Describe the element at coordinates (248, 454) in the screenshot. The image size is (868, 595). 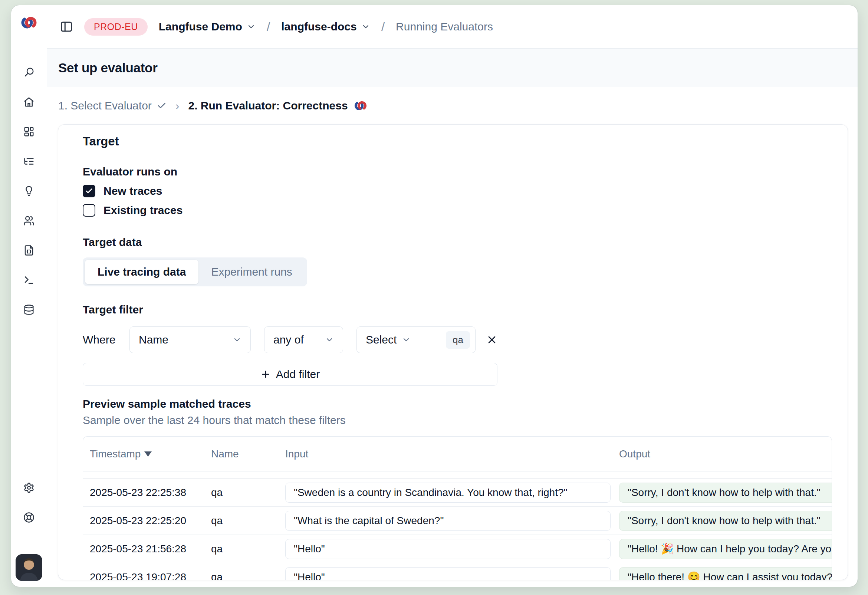
I see `column-header-name: Name` at that location.